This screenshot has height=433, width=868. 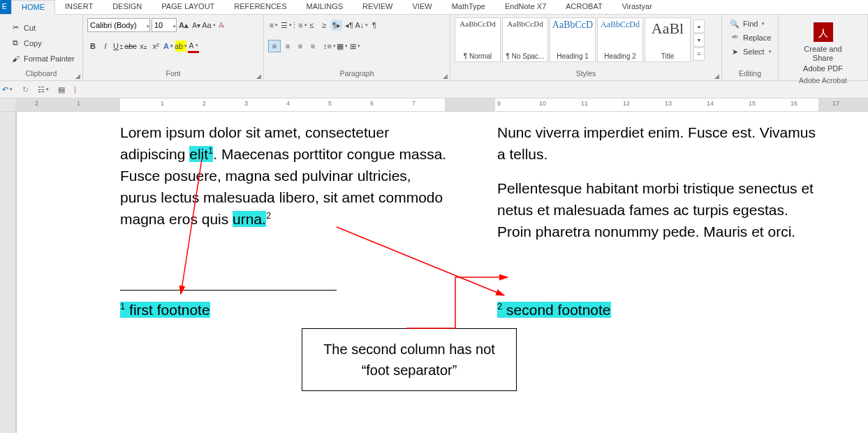 What do you see at coordinates (349, 25) in the screenshot?
I see `rtl-icon: ◂¶` at bounding box center [349, 25].